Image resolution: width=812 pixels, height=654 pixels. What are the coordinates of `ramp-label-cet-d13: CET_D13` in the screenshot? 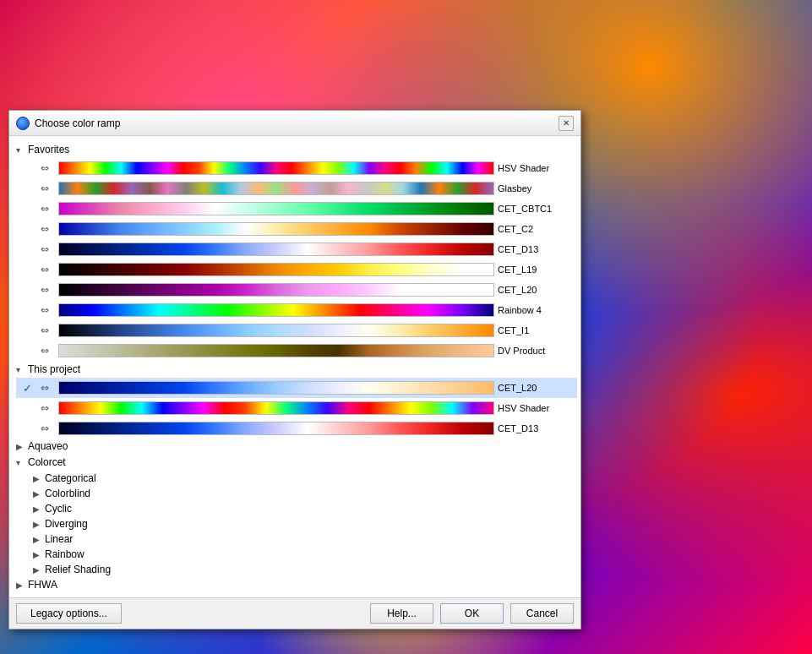 It's located at (536, 249).